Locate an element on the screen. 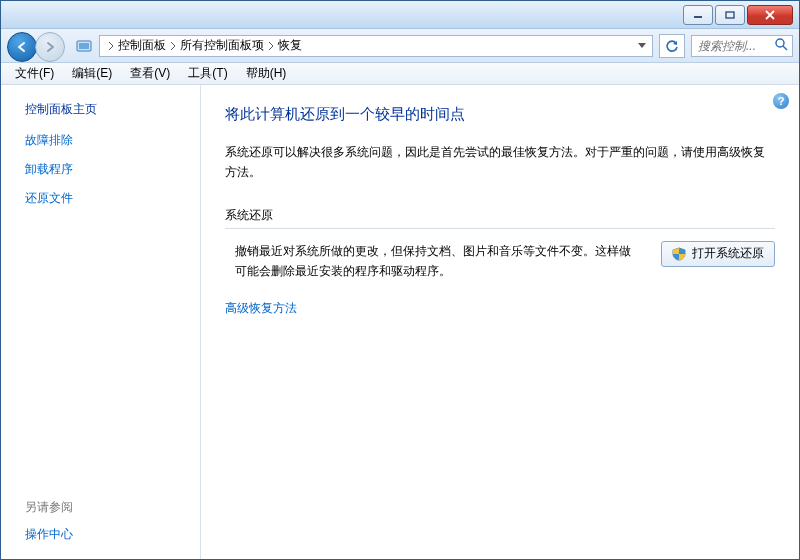  breadcrumb: 恢复 is located at coordinates (290, 46).